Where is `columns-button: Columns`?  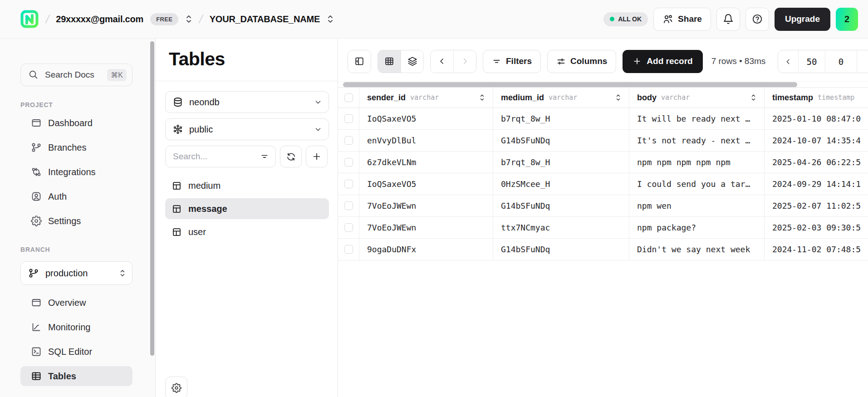 columns-button: Columns is located at coordinates (582, 62).